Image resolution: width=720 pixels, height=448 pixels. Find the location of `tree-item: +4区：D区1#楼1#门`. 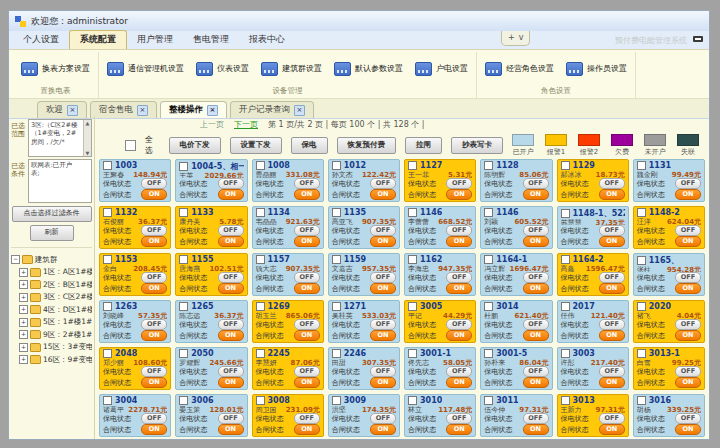

tree-item: +4区：D区1#楼1#门 is located at coordinates (56, 310).